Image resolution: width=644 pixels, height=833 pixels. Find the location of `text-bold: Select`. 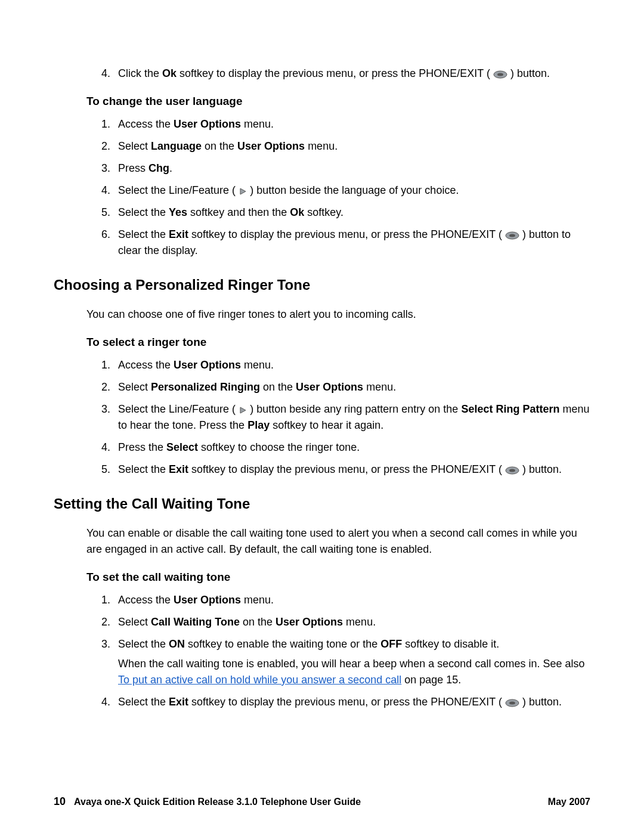

text-bold: Select is located at coordinates (182, 447).